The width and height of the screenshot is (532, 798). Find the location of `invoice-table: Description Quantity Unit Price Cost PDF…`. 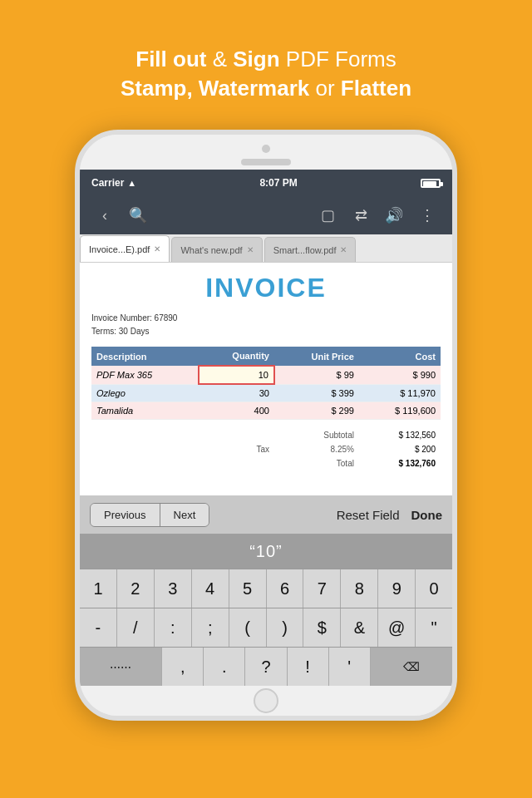

invoice-table: Description Quantity Unit Price Cost PDF… is located at coordinates (266, 409).